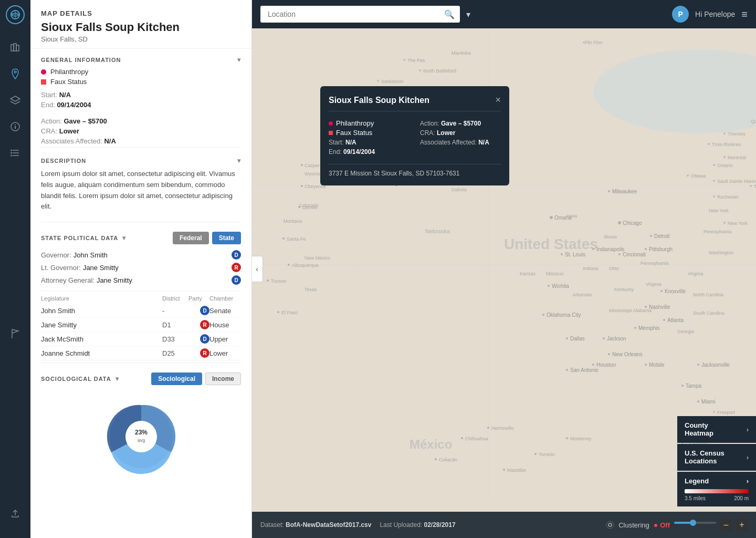  What do you see at coordinates (141, 236) in the screenshot?
I see `state-political-section: STATE POLITICAL DATA ▾ Federal State` at bounding box center [141, 236].